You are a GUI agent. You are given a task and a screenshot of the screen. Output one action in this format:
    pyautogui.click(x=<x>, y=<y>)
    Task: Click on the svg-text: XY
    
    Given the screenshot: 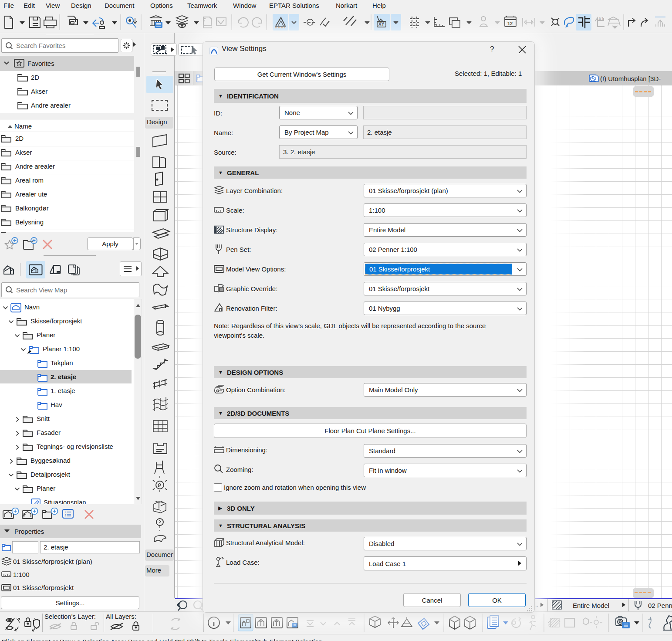 What is the action you would take?
    pyautogui.click(x=382, y=24)
    